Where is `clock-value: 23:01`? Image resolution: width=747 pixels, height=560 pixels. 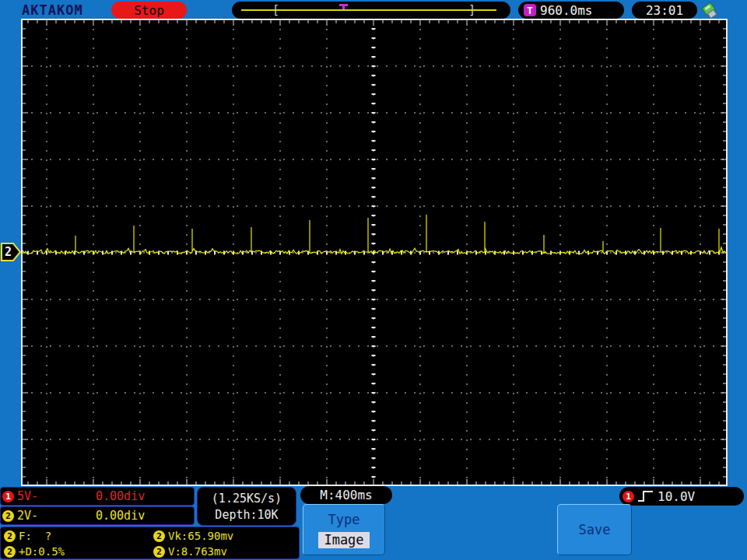
clock-value: 23:01 is located at coordinates (665, 11).